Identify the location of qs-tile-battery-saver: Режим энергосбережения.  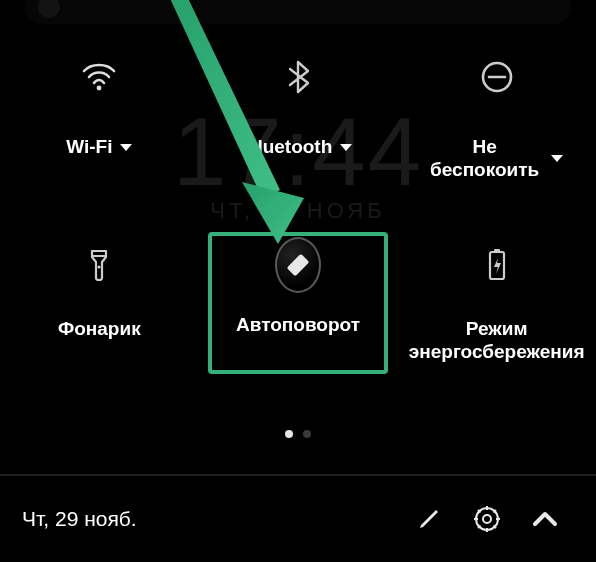
(497, 295).